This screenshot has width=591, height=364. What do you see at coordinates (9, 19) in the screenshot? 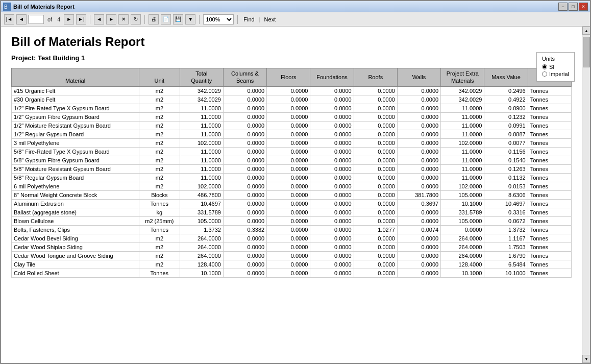
I see `first-page-button: |◄` at bounding box center [9, 19].